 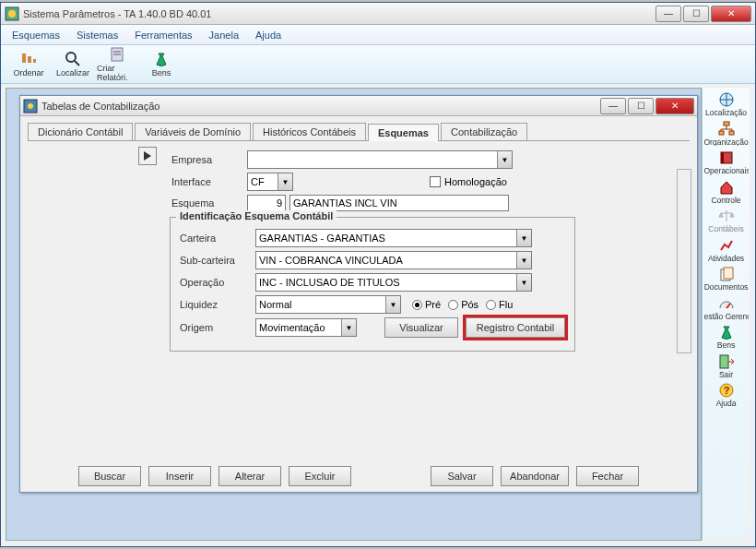 I want to click on subcarteira-combo: VIN - COBRANCA VINCULADA▼, so click(x=394, y=260).